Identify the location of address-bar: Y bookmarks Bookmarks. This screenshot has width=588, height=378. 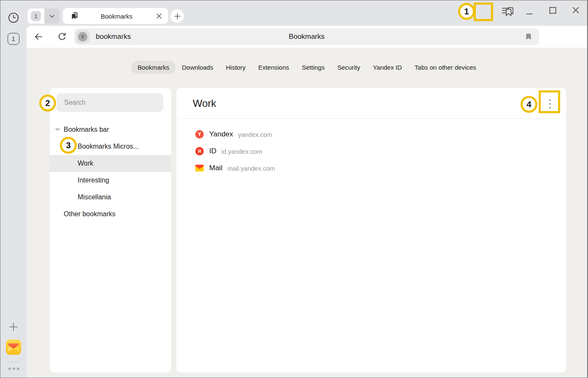
(307, 37).